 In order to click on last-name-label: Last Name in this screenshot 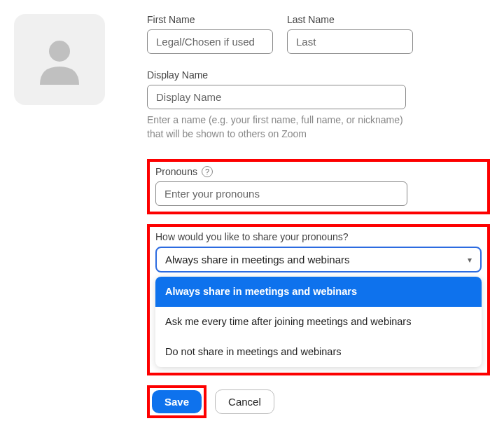, I will do `click(350, 20)`.